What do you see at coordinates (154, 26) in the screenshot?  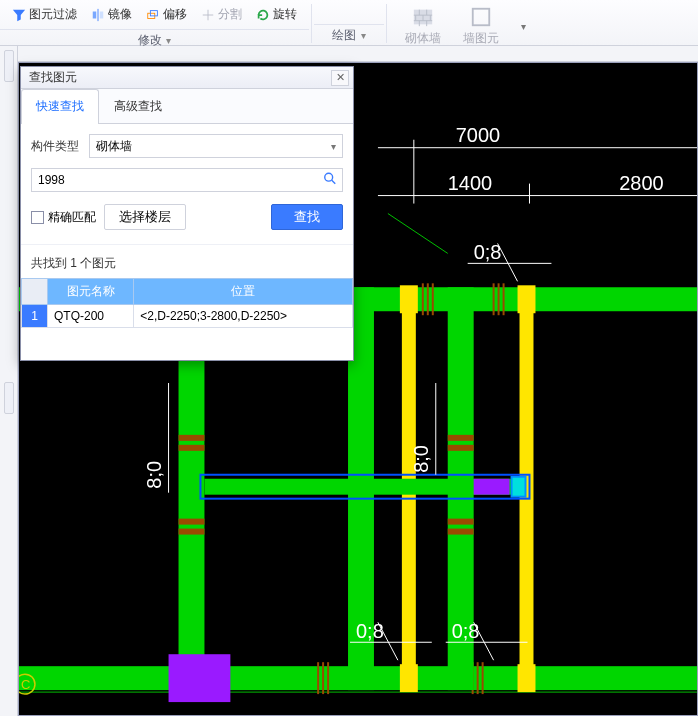 I see `ribbon-group-modify: 图元过滤 镜像 偏移 分割` at bounding box center [154, 26].